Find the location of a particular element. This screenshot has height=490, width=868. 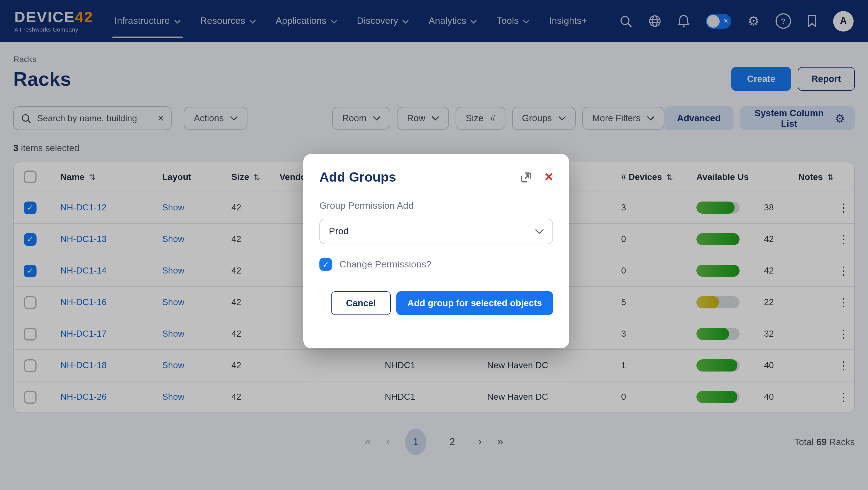

expand-modal-icon is located at coordinates (526, 177).